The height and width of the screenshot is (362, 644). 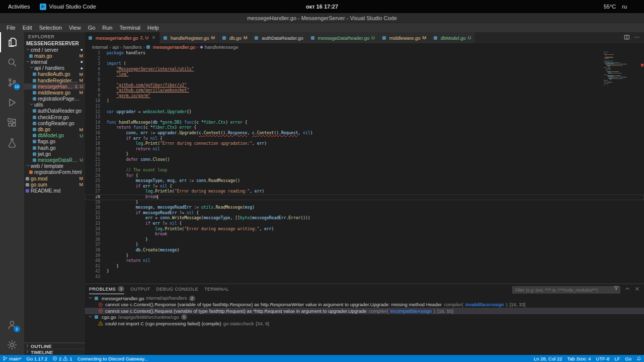 I want to click on menu-run: Run, so click(x=107, y=28).